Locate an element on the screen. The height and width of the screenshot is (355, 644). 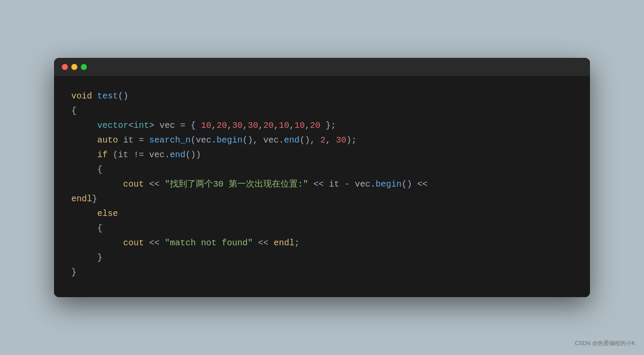
code-line-4: auto it = search_n(vec.begin(), vec.end(… is located at coordinates (322, 140).